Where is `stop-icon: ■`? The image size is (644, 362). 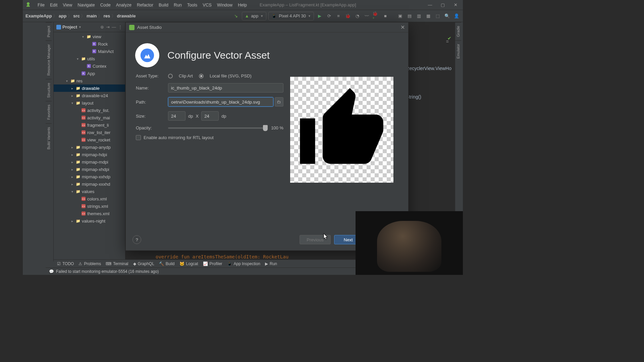
stop-icon: ■ is located at coordinates (385, 16).